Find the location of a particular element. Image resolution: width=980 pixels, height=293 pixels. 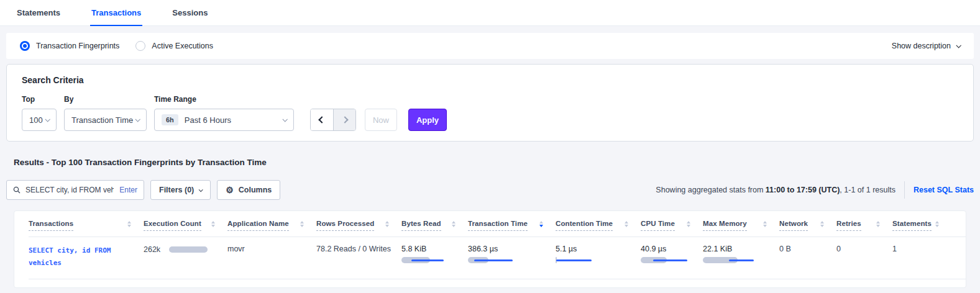

cell-bytes-read: 5.8 KiB is located at coordinates (435, 257).